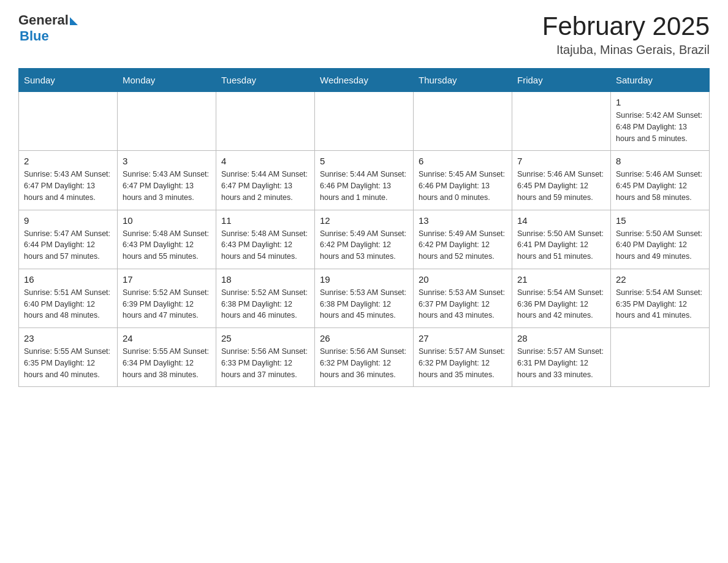  I want to click on logo-blue-text: Blue, so click(34, 36).